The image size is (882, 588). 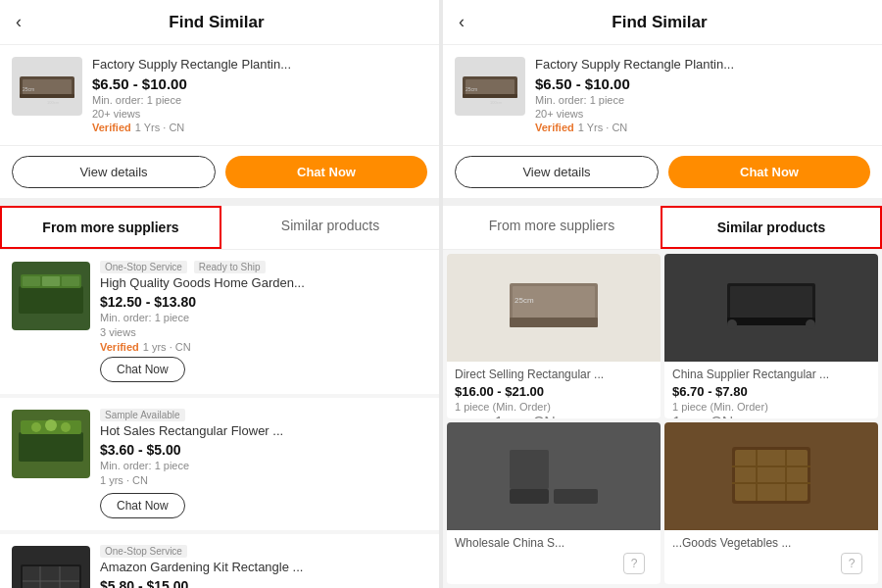 I want to click on supplier-item-1: One-Stop Service Ready to Ship High Qual…, so click(x=220, y=321).